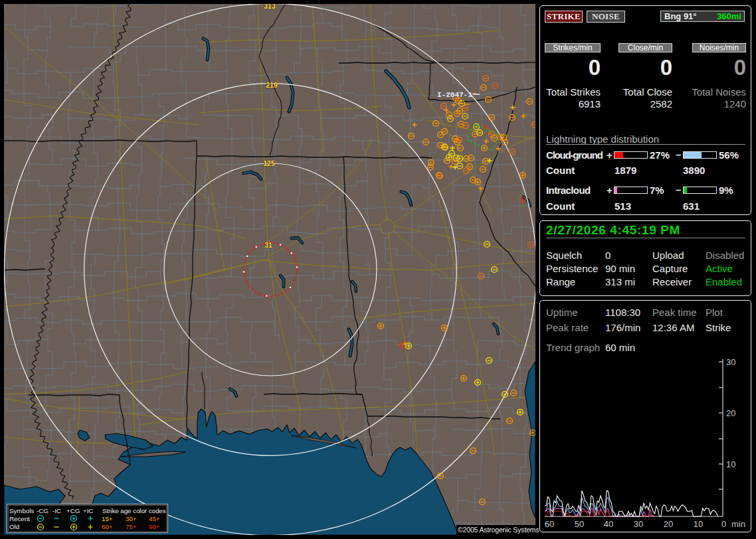 This screenshot has width=756, height=539. I want to click on svg-text: 125, so click(269, 163).